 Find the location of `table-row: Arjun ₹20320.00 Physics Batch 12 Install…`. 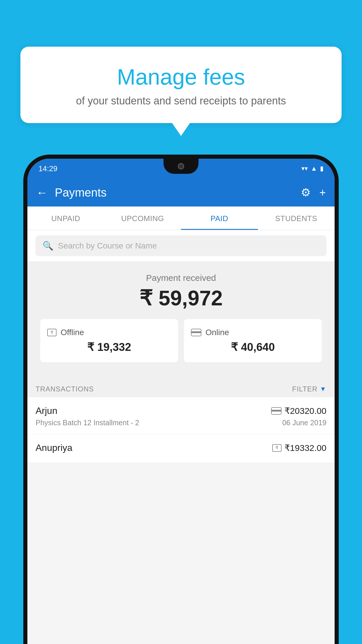

table-row: Arjun ₹20320.00 Physics Batch 12 Install… is located at coordinates (181, 416).